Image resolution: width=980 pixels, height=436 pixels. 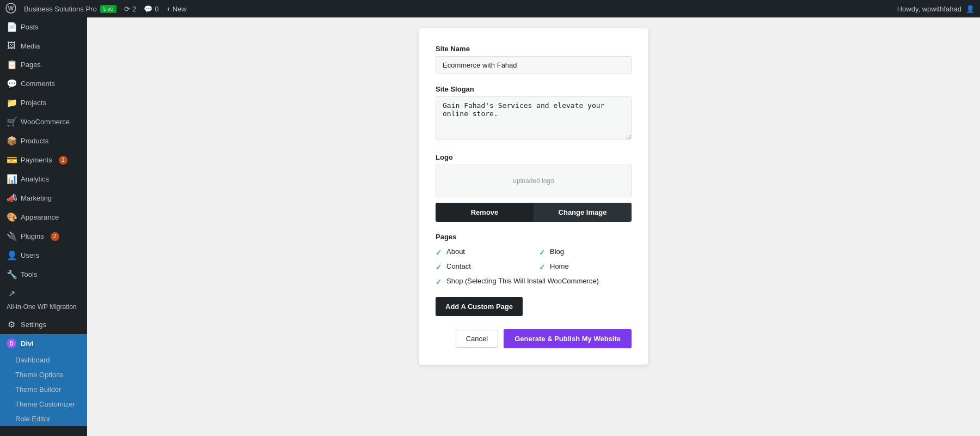 I want to click on migration-icon: ↗, so click(x=11, y=293).